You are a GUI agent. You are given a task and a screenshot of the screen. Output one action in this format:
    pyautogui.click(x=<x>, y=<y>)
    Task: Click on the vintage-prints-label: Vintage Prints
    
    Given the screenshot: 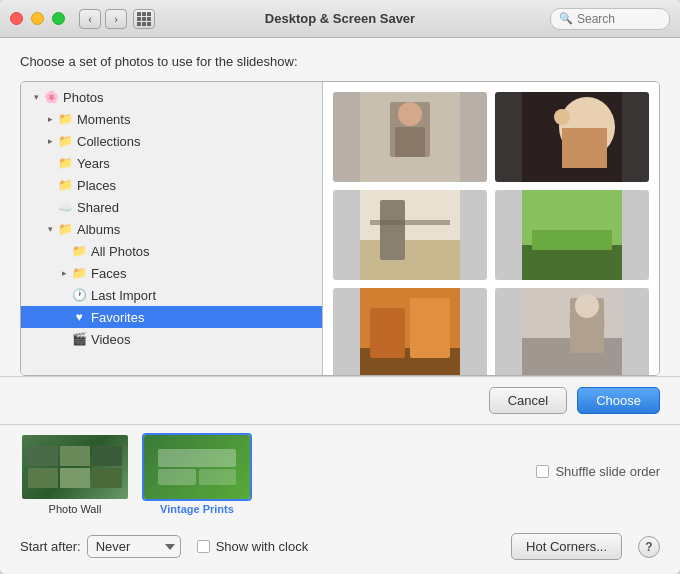 What is the action you would take?
    pyautogui.click(x=197, y=509)
    